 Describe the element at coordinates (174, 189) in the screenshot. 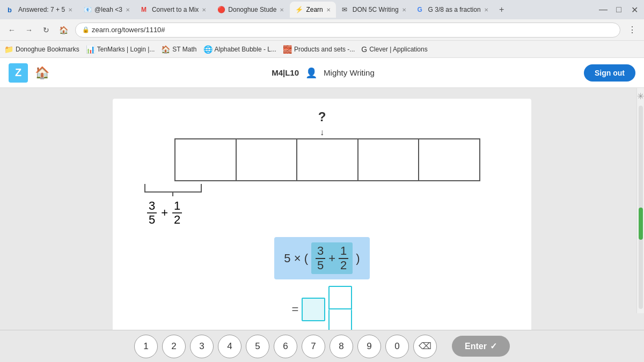

I see `brace-svg` at that location.